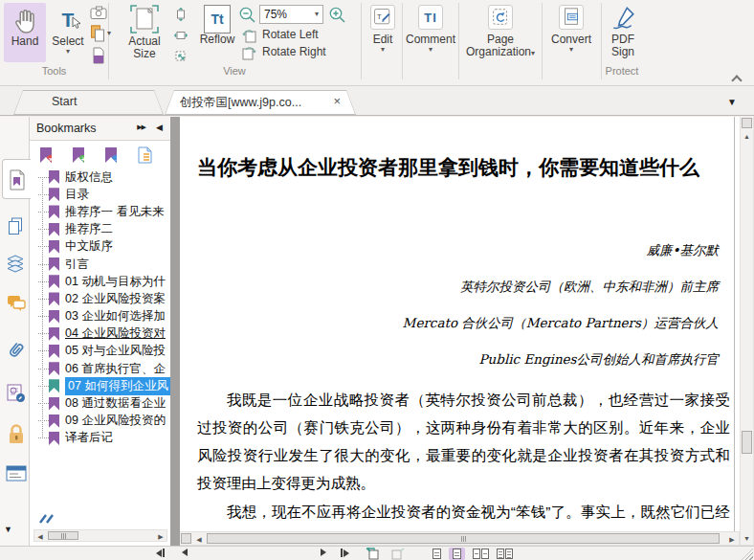  Describe the element at coordinates (161, 553) in the screenshot. I see `first-page-button` at that location.